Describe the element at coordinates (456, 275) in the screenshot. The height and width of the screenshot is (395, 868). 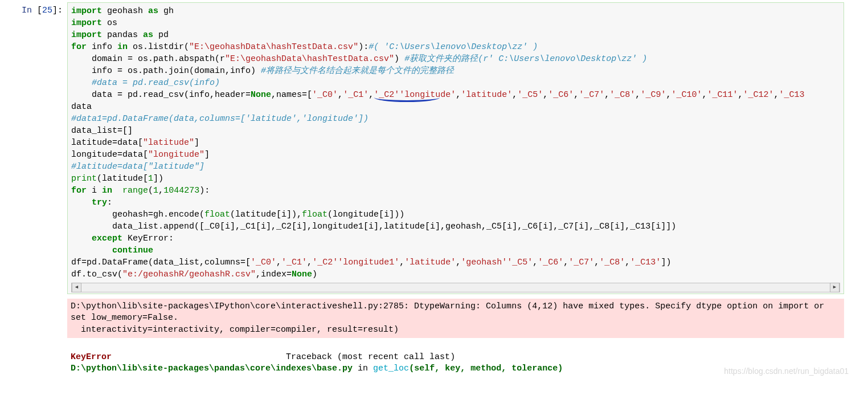
I see `code-line: df.to_csv("e:/geohashR/geohashR.csv",ind…` at that location.